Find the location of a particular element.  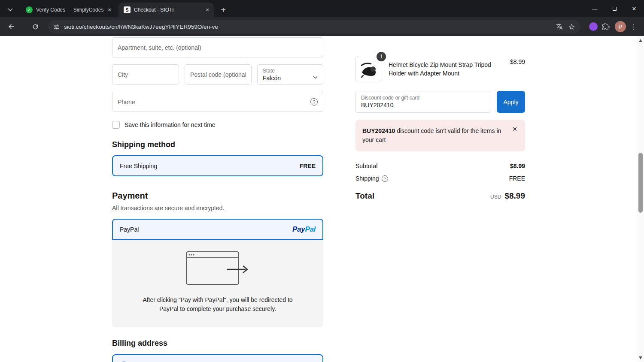

new-tab-button: + is located at coordinates (223, 10).